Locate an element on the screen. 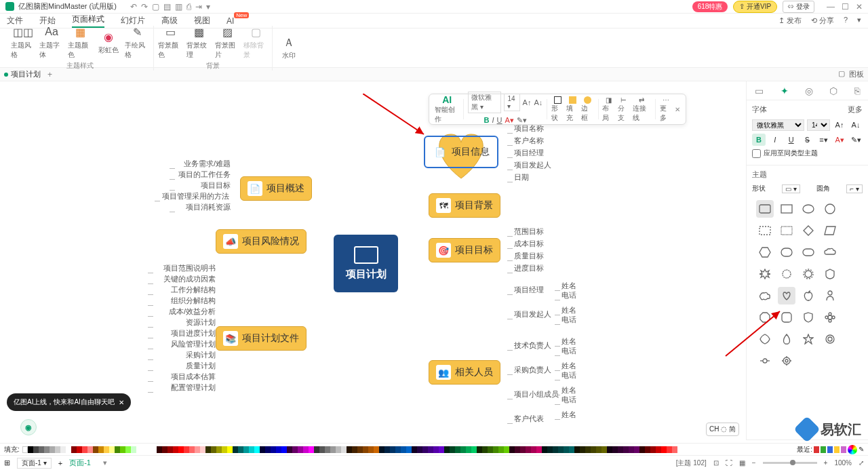 The image size is (868, 470). leaf: 日期 is located at coordinates (521, 178).